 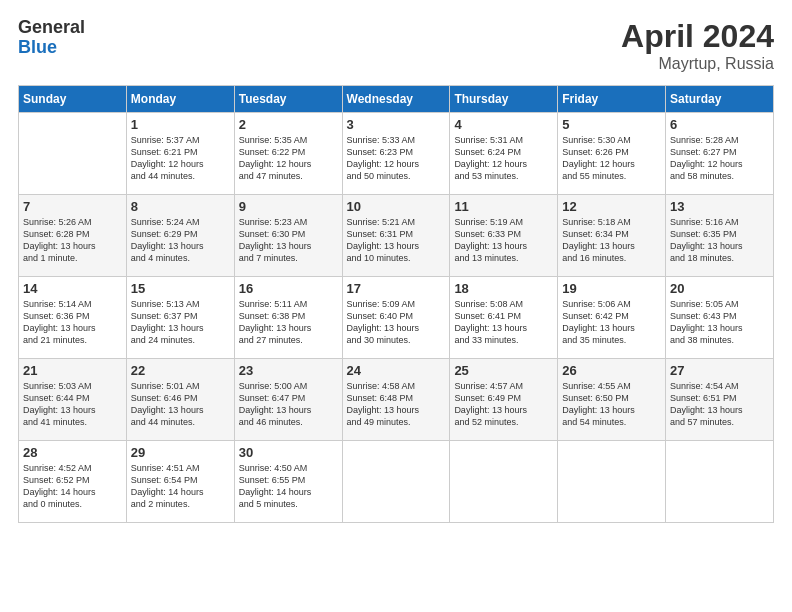 What do you see at coordinates (504, 158) in the screenshot?
I see `day-info: Sunrise: 5:31 AMSunset: 6:24 PMDaylight:…` at bounding box center [504, 158].